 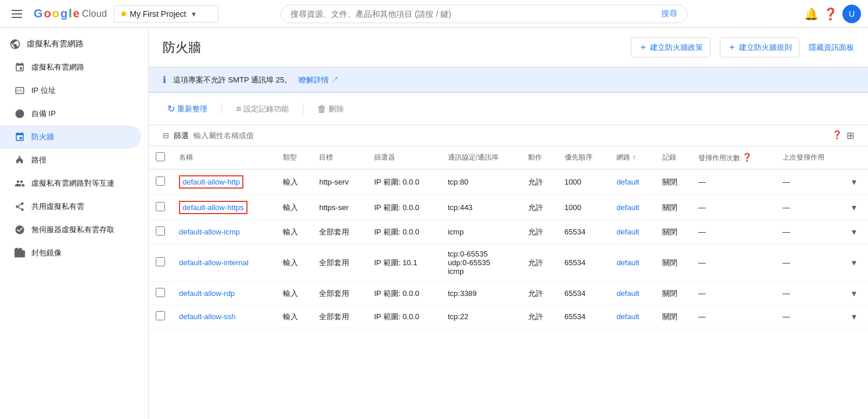 I want to click on sidebar-section-title: 虛擬私有雲網路, so click(x=74, y=44).